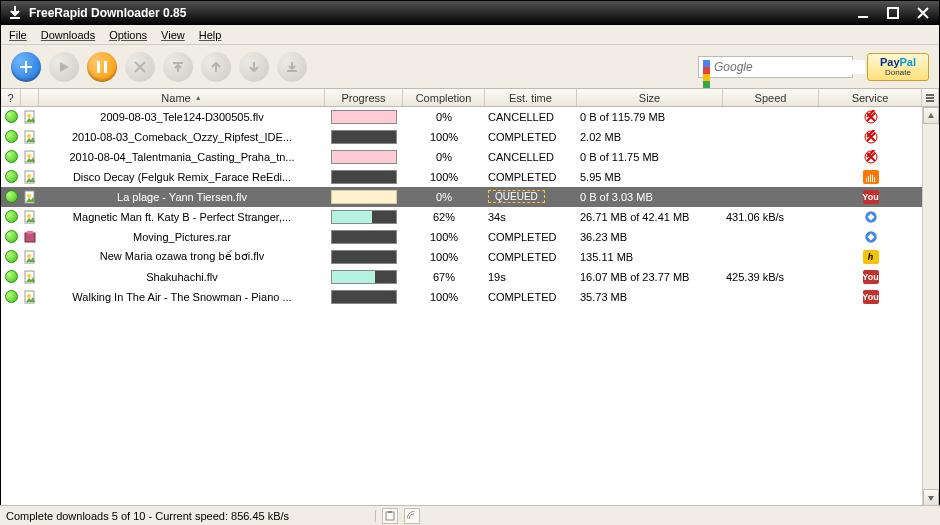 The width and height of the screenshot is (940, 525). What do you see at coordinates (470, 515) in the screenshot?
I see `status-bar: Complete downloads 5 of 10 - Current spe…` at bounding box center [470, 515].